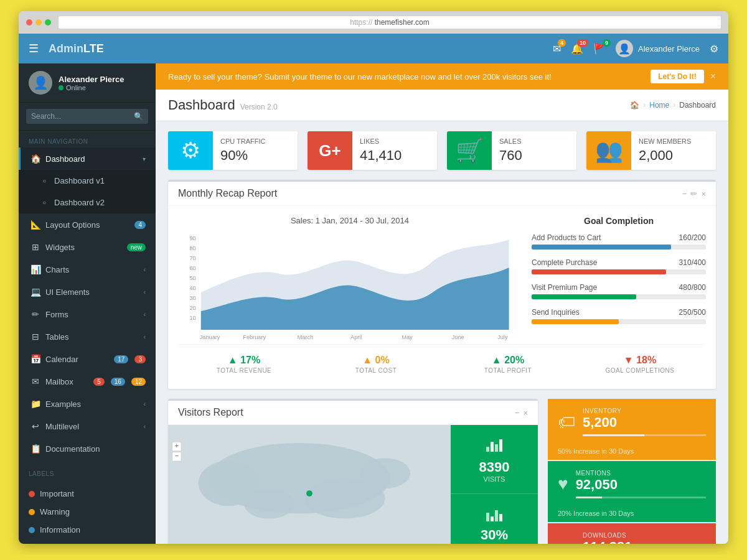 This screenshot has height=560, width=747. I want to click on user-panel-info: Alexander Pierce Online, so click(102, 83).